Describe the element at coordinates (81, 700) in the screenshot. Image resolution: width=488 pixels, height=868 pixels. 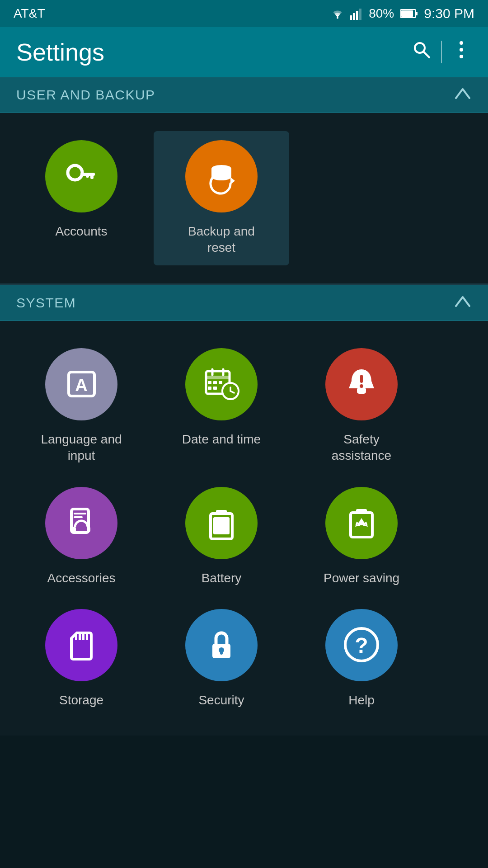
I see `storage-label: Storage` at that location.